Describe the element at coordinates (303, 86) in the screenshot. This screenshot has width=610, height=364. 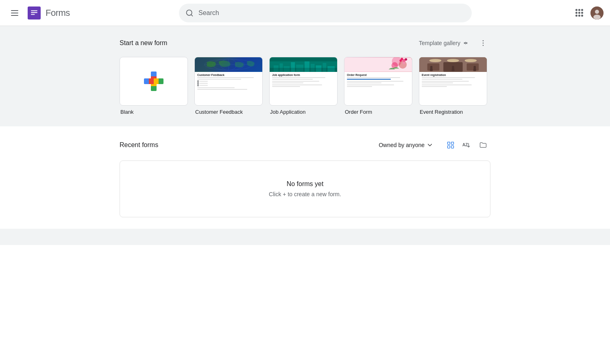
I see `template-card-job-application: Job application form Job Application` at that location.